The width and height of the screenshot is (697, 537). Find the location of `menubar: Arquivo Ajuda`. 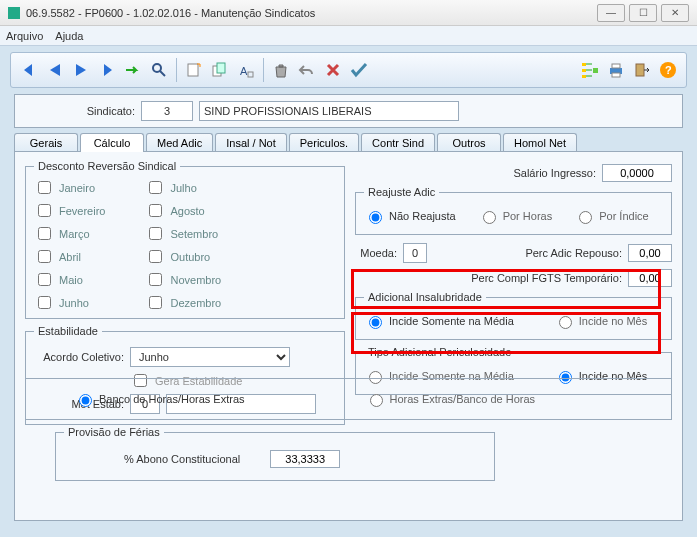

menubar: Arquivo Ajuda is located at coordinates (348, 36).